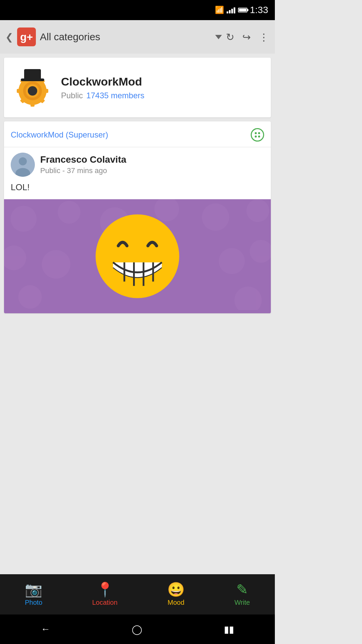 The width and height of the screenshot is (362, 644). Describe the element at coordinates (152, 171) in the screenshot. I see `author-meta: Public - 37 mins ago` at that location.